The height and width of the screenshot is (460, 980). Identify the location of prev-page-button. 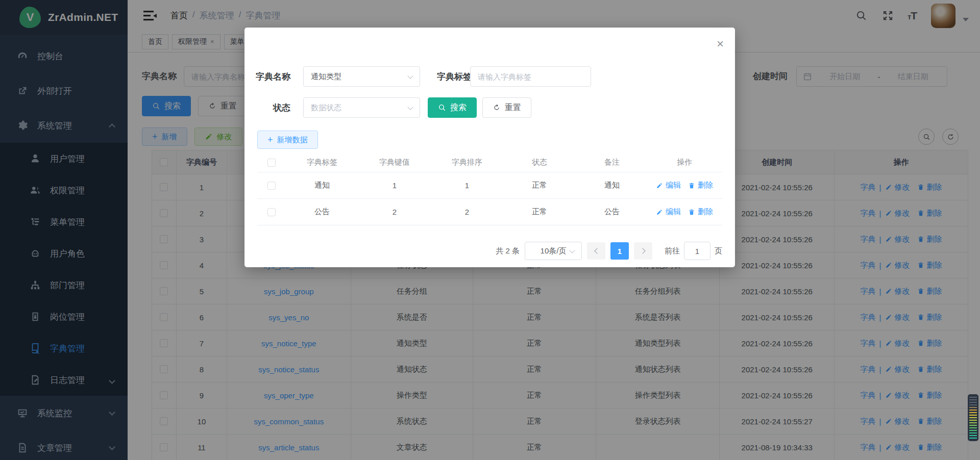
(596, 251).